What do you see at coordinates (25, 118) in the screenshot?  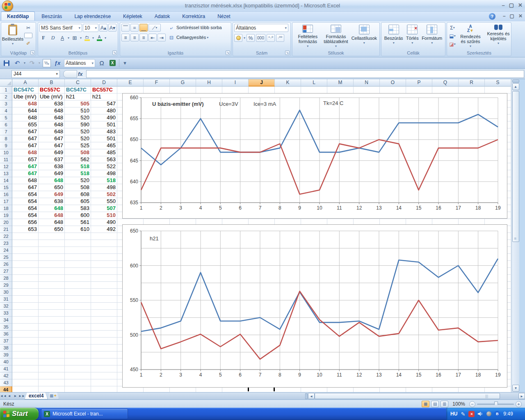 I see `cell-A5: 648` at bounding box center [25, 118].